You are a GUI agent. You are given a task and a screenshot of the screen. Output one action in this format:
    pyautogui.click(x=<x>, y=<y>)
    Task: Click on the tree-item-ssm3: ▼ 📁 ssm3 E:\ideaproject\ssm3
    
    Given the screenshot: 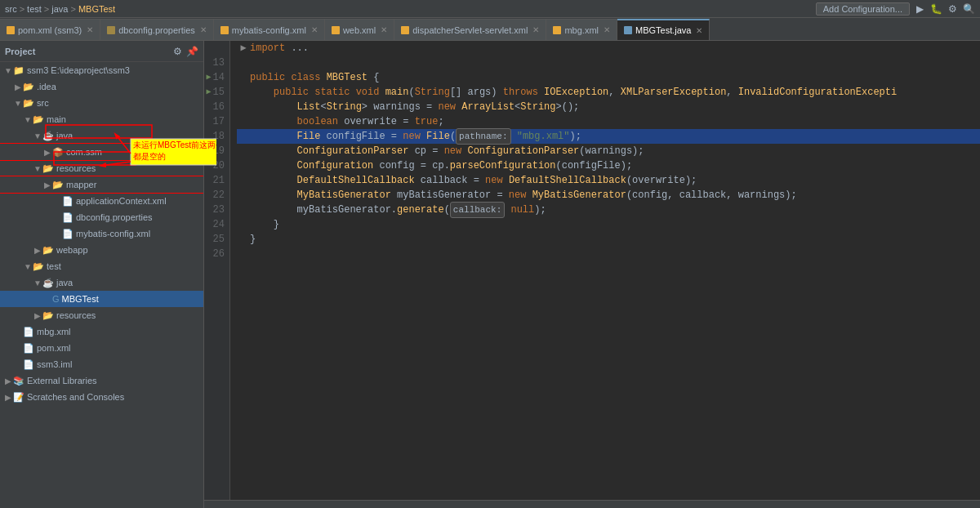 What is the action you would take?
    pyautogui.click(x=101, y=70)
    